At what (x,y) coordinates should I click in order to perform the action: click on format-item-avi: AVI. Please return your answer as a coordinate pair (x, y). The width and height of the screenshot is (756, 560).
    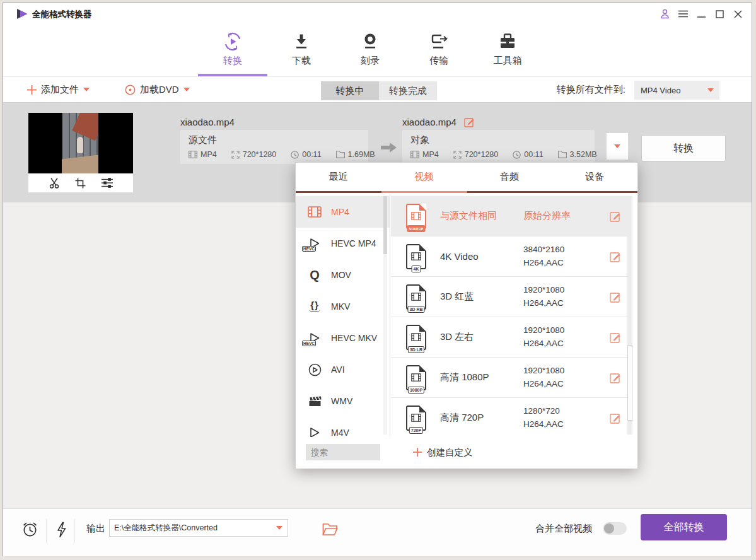
    Looking at the image, I should click on (343, 370).